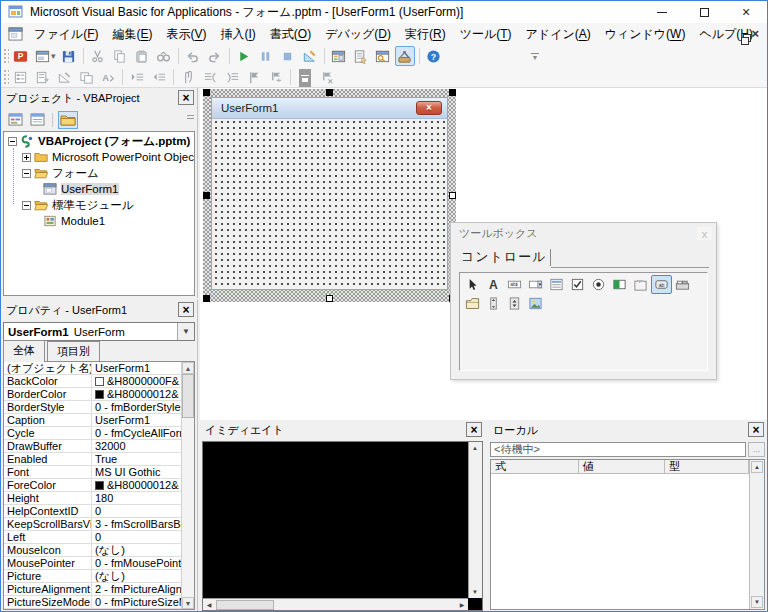 Image resolution: width=768 pixels, height=612 pixels. What do you see at coordinates (640, 284) in the screenshot?
I see `toolbox-frame-tool: xyz` at bounding box center [640, 284].